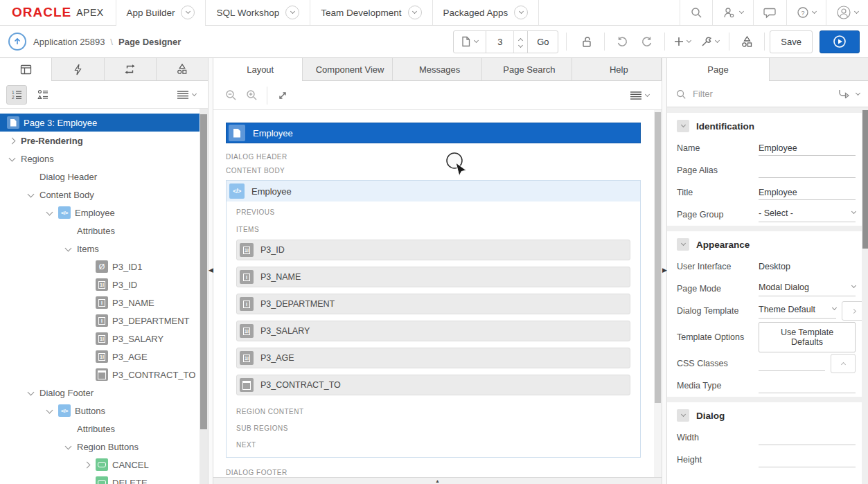 The image size is (868, 484). I want to click on go-to-group-icon, so click(844, 94).